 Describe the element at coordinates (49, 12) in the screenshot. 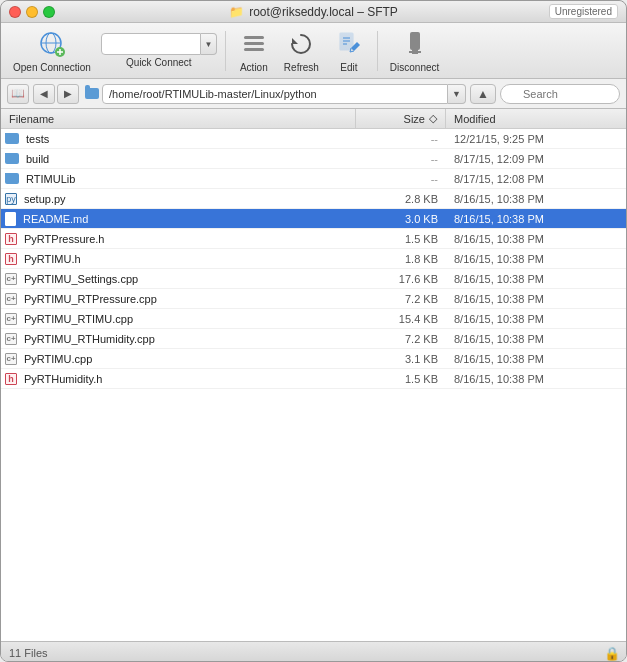

I see `maximize-button` at that location.